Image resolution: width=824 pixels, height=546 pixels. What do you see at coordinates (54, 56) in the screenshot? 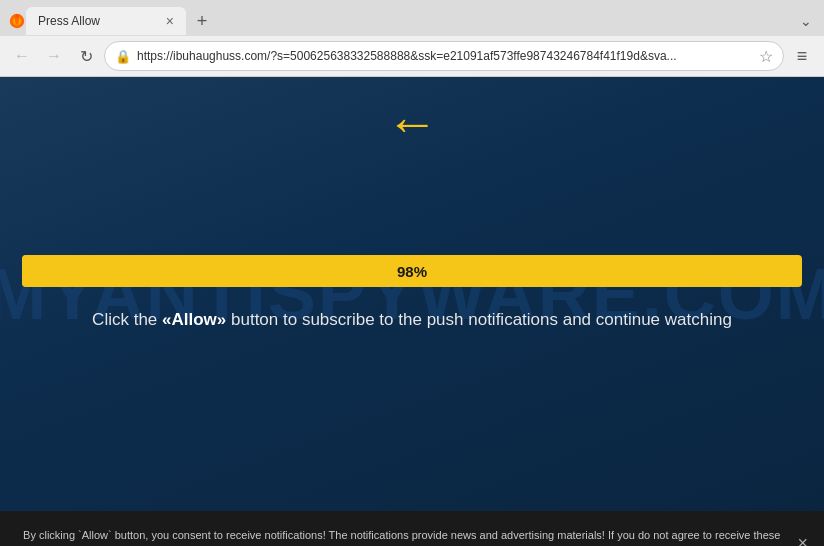
I see `forward-icon: →` at bounding box center [54, 56].